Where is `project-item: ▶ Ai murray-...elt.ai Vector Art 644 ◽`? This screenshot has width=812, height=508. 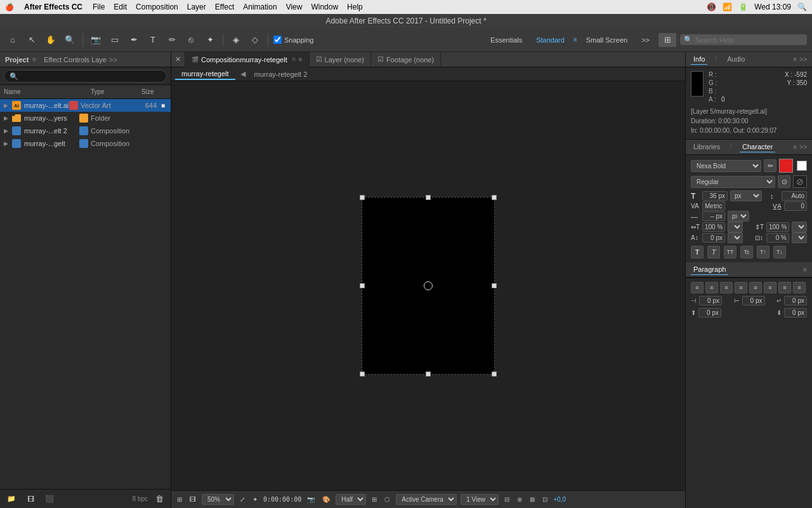 project-item: ▶ Ai murray-...elt.ai Vector Art 644 ◽ is located at coordinates (85, 105).